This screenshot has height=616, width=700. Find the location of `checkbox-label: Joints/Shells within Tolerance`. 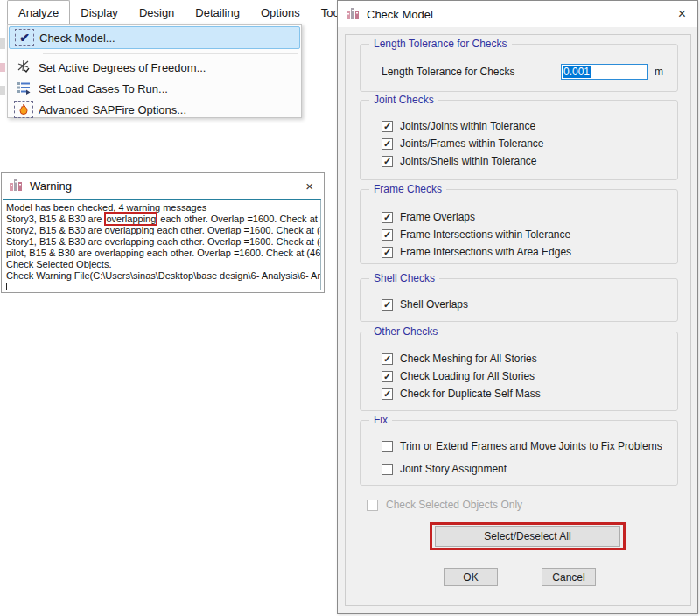

checkbox-label: Joints/Shells within Tolerance is located at coordinates (469, 161).